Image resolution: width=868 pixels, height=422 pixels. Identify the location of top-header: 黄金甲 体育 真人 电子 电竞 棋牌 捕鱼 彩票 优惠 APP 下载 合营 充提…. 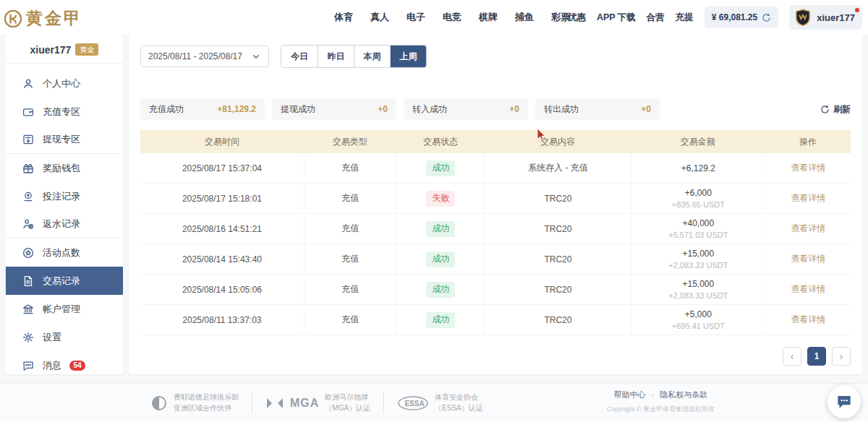
(434, 17).